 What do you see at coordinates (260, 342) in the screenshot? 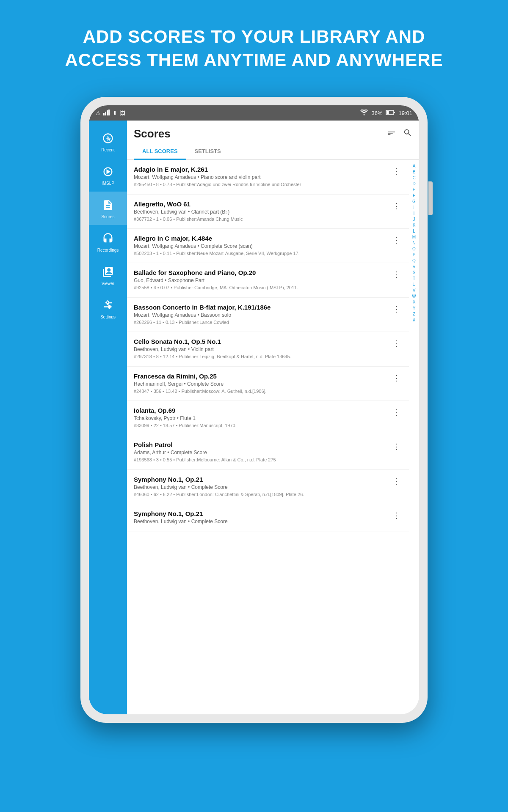
I see `score-title-5: Cello Sonata No.1, Op.5 No.1` at bounding box center [260, 342].